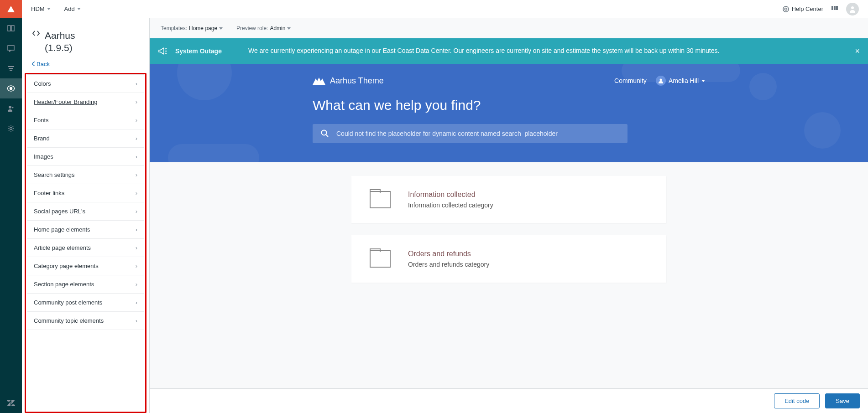 The image size is (868, 413). I want to click on search-icon, so click(325, 134).